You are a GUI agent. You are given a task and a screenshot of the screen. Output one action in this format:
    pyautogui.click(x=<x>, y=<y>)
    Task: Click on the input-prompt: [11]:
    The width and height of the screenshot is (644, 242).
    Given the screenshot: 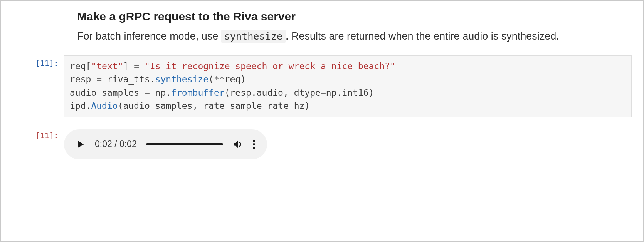 What is the action you would take?
    pyautogui.click(x=38, y=62)
    